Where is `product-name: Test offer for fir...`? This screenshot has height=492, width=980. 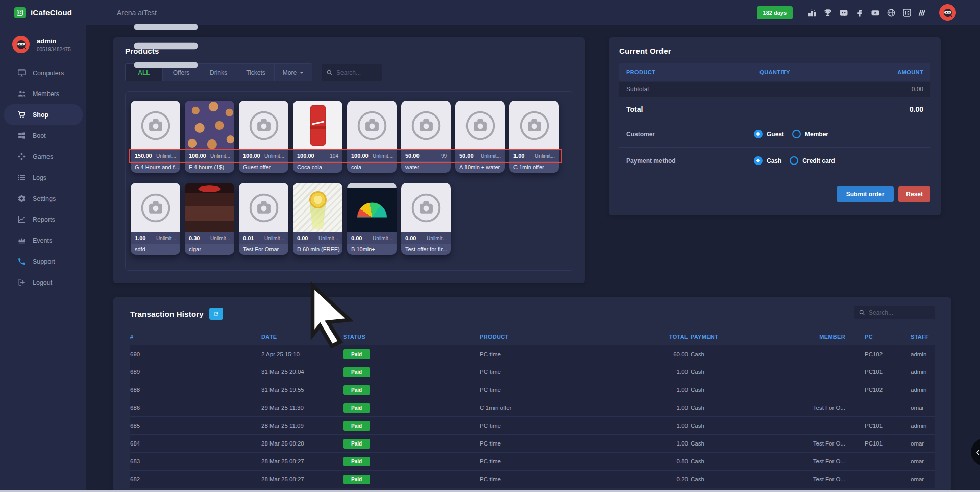 product-name: Test offer for fir... is located at coordinates (426, 249).